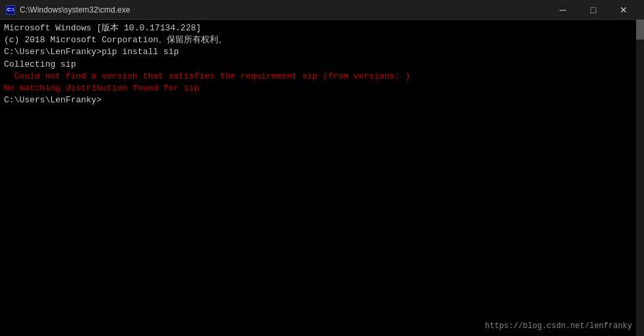 The width and height of the screenshot is (644, 336). I want to click on title-bar-controls: ─ □ ✕, so click(593, 10).